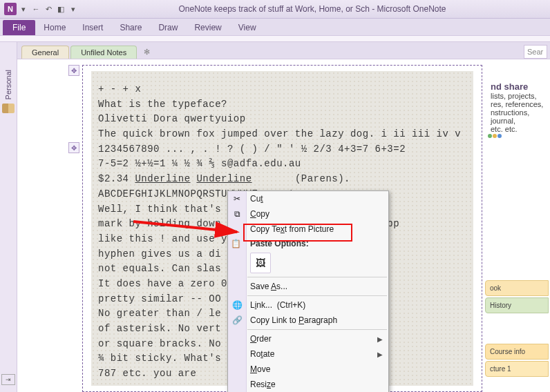  What do you see at coordinates (8, 217) in the screenshot?
I see `notebook-rail: Personal ⇥` at bounding box center [8, 217].